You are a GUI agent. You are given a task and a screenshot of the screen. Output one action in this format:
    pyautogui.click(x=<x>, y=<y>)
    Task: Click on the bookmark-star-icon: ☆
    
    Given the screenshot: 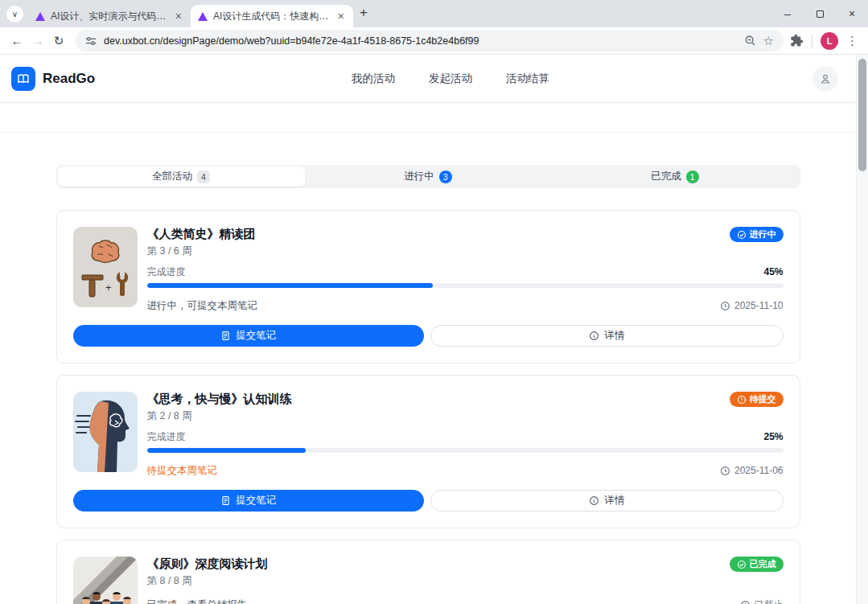 What is the action you would take?
    pyautogui.click(x=769, y=41)
    